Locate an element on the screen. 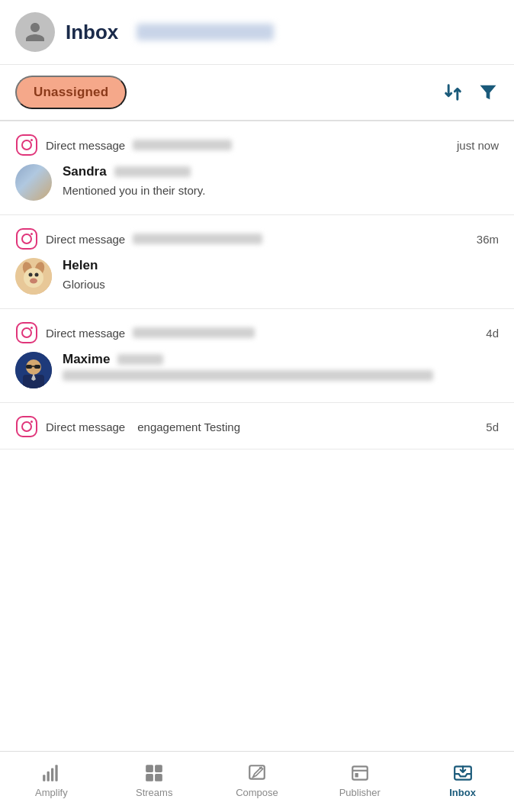  message-time: 36m is located at coordinates (488, 240).